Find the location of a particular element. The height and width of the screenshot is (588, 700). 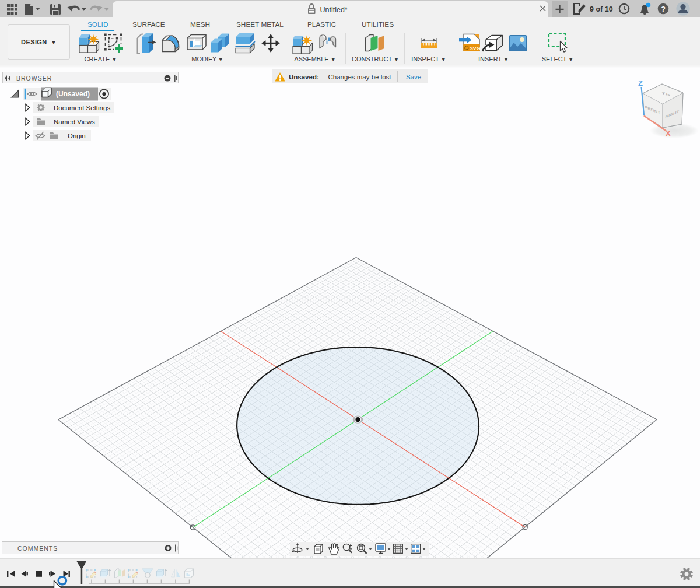

svg-text: Changes may be lost is located at coordinates (360, 77).